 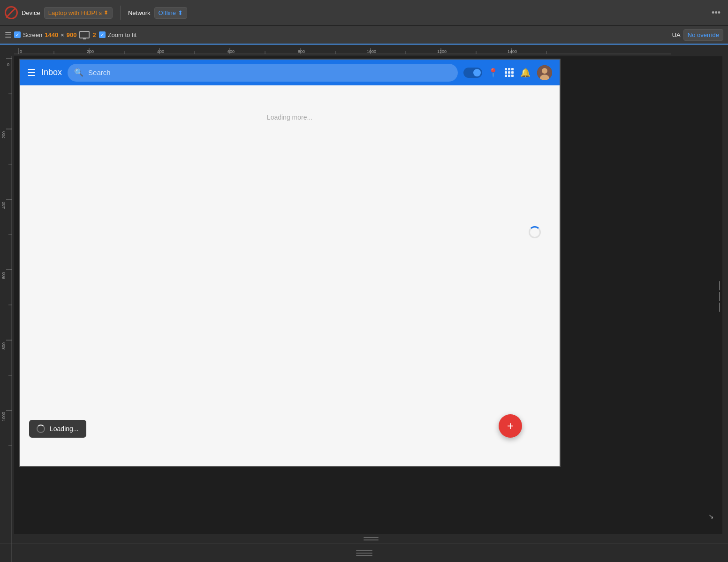 I want to click on app-location-icon: 📍, so click(x=493, y=73).